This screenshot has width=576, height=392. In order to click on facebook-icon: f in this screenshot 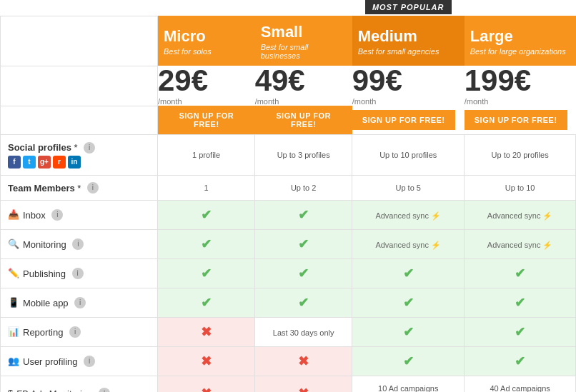, I will do `click(14, 162)`.